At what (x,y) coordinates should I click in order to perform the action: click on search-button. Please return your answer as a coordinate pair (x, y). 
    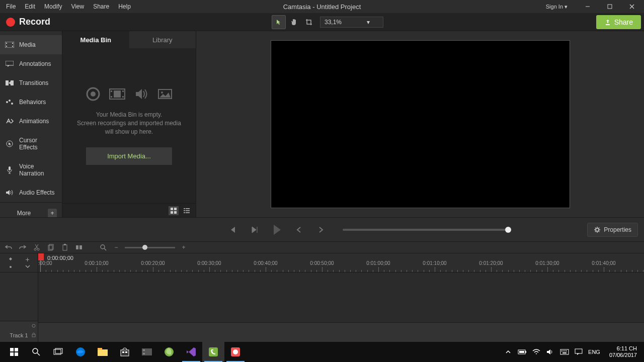
    Looking at the image, I should click on (36, 352).